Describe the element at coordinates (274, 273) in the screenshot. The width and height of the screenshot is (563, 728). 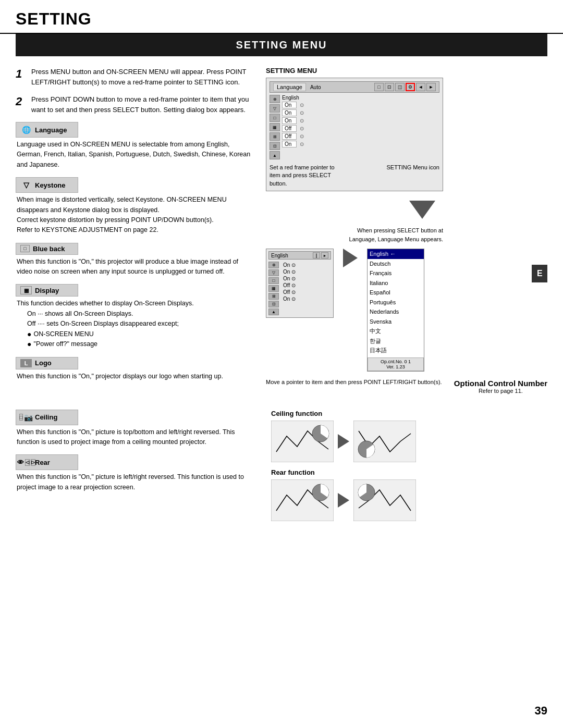
I see `lang-li-2: ▽` at that location.